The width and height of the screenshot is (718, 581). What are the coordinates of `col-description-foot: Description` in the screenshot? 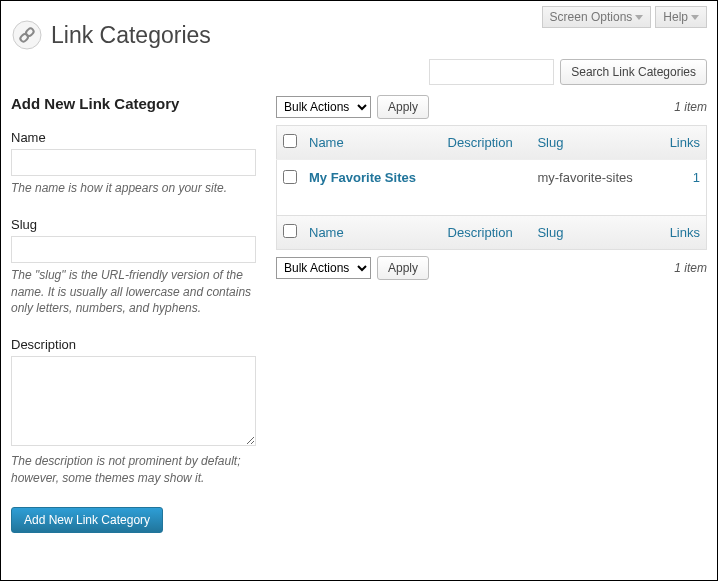 It's located at (487, 233).